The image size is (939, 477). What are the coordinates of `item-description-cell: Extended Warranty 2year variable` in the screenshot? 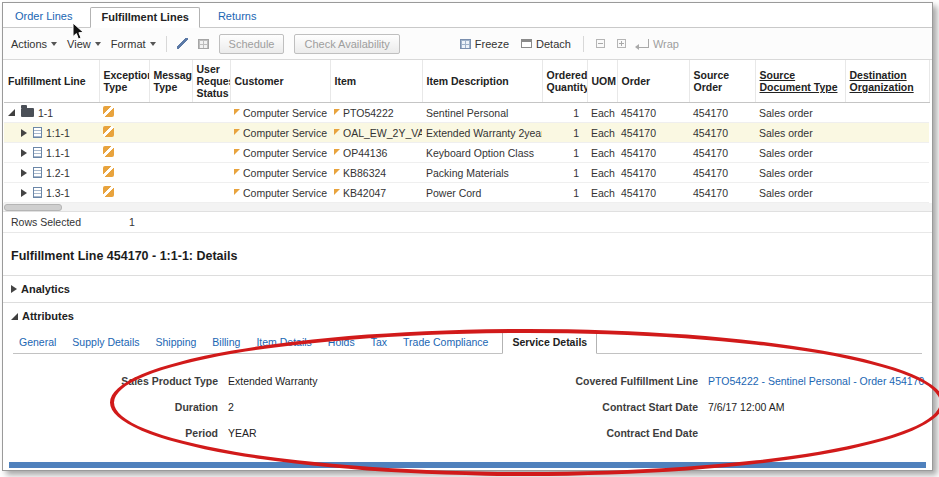 It's located at (482, 133).